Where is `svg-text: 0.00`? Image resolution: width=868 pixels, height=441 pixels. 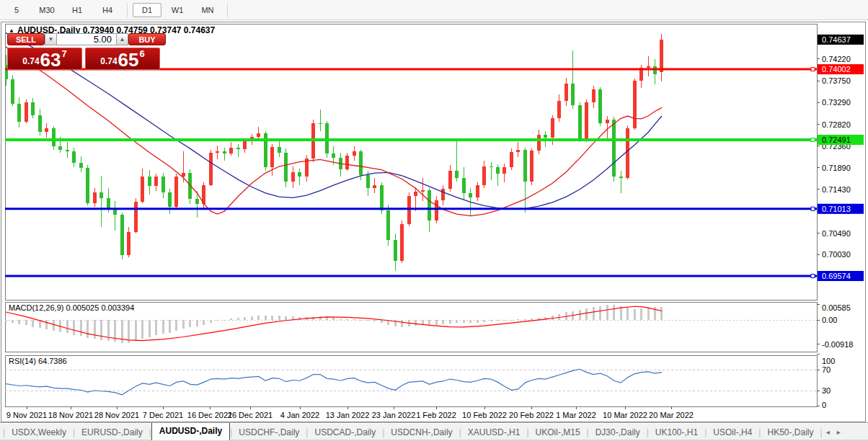
svg-text: 0.00 is located at coordinates (829, 320).